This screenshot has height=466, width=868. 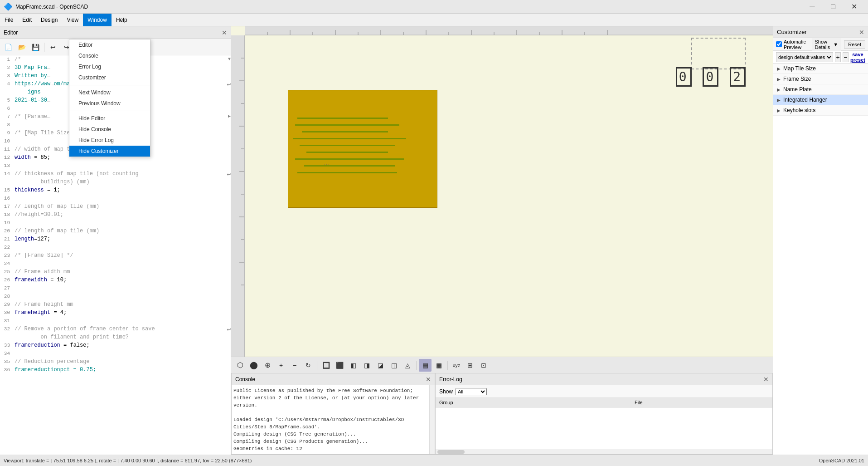 What do you see at coordinates (434, 7) in the screenshot?
I see `titlebar: 🔷 MapFrame.scad - OpenSCAD ─ □ ✕` at bounding box center [434, 7].